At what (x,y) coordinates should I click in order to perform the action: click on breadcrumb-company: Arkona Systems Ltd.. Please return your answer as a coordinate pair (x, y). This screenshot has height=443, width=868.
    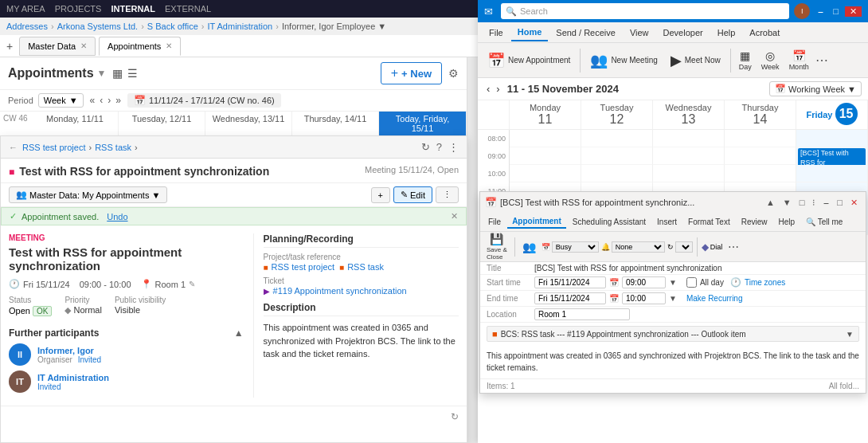
    Looking at the image, I should click on (98, 26).